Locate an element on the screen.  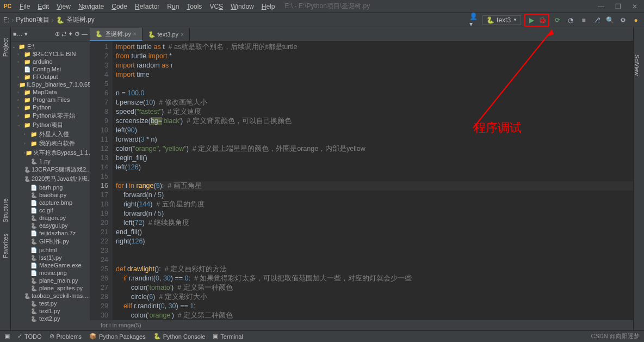
menu-file: File is located at coordinates (25, 7).